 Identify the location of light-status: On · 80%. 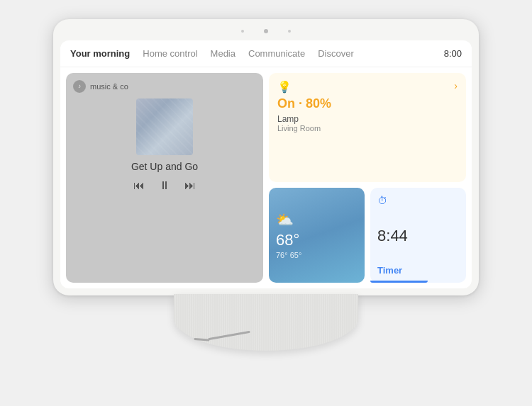
(367, 103).